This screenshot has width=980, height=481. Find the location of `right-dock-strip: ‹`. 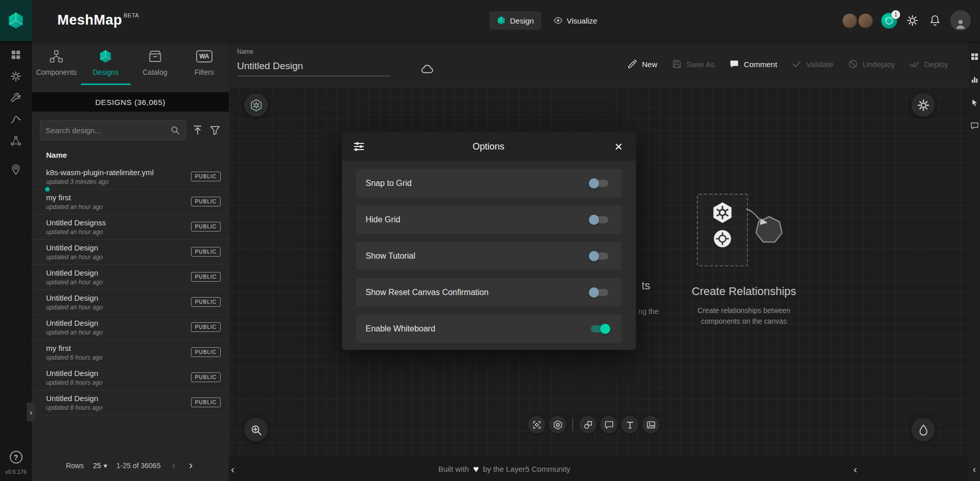

right-dock-strip: ‹ is located at coordinates (974, 261).